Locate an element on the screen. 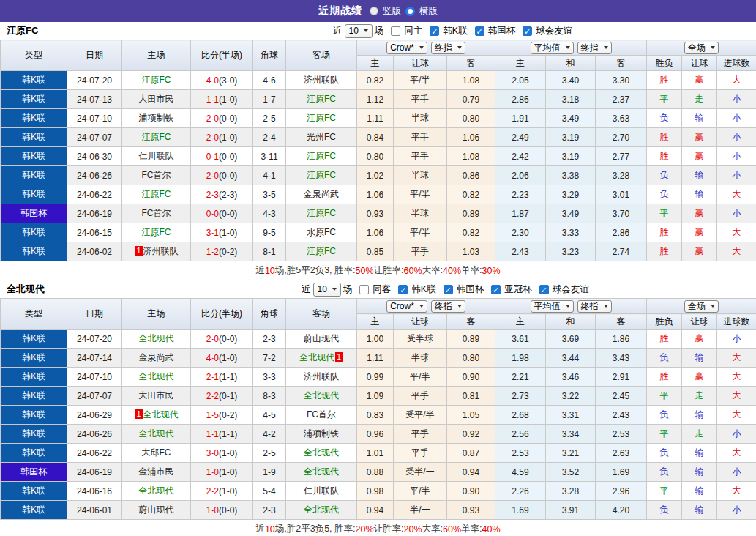  cell-score: 3-1(1-0) is located at coordinates (222, 233).